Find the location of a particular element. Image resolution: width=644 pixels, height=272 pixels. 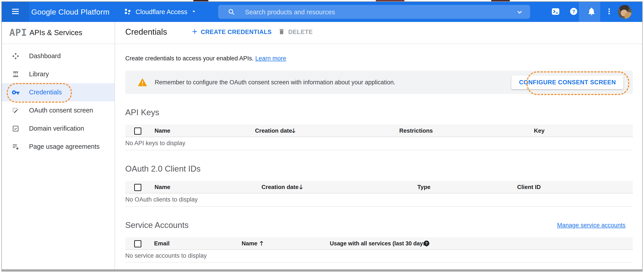

bell-icon is located at coordinates (592, 12).